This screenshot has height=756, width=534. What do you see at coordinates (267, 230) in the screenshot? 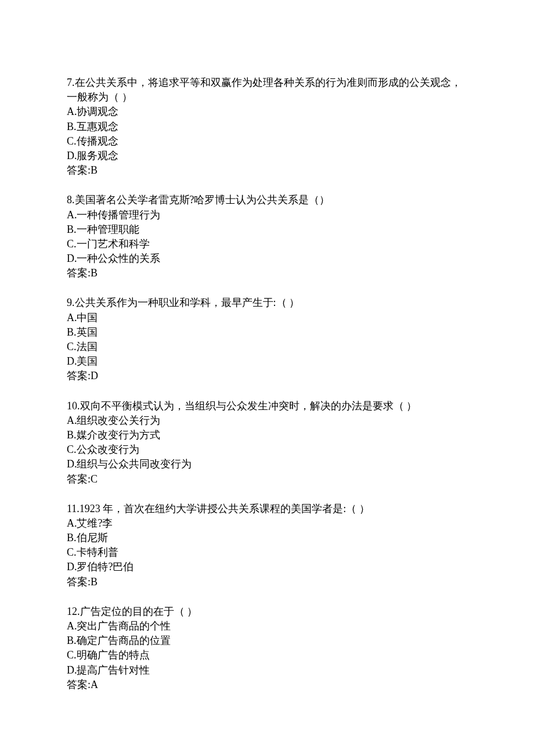
I see `option-b: B.一种管理职能` at bounding box center [267, 230].